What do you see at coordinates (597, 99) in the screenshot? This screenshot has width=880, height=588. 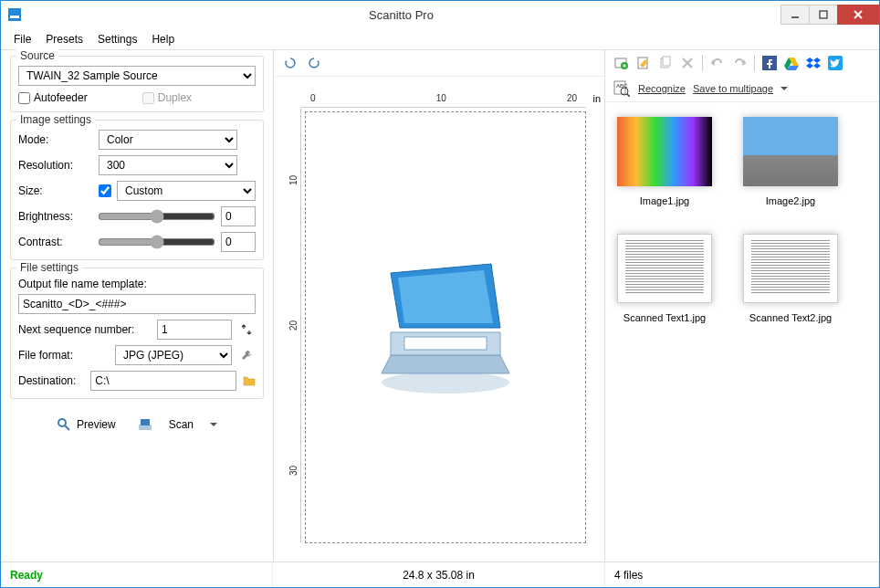 I see `ruler-unit: in` at bounding box center [597, 99].